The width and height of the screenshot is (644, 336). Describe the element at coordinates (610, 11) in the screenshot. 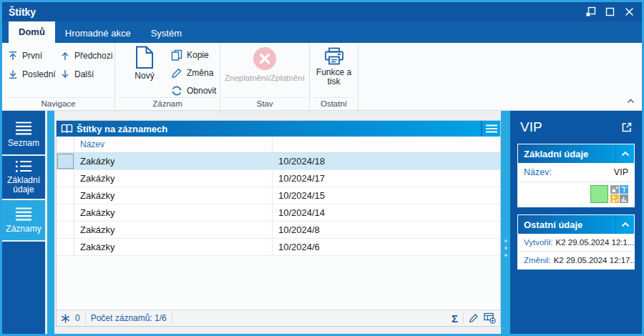

I see `maximize-icon` at that location.